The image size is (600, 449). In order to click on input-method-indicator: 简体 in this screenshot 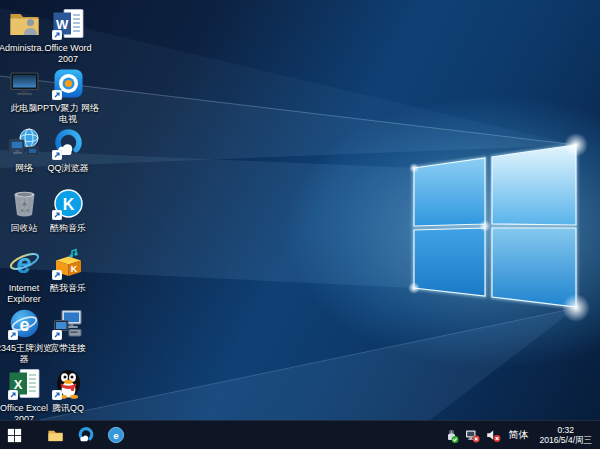, I will do `click(519, 435)`.